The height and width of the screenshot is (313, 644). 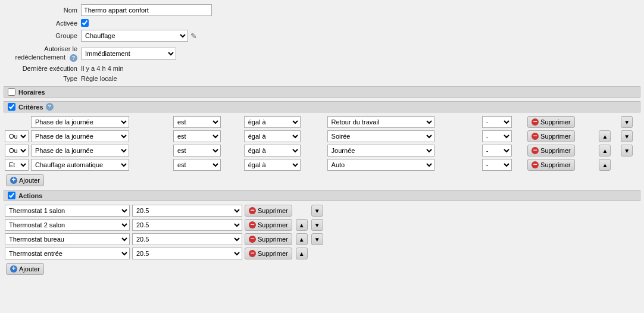 What do you see at coordinates (322, 68) in the screenshot?
I see `derniere-row: Dernière exécution Il y a 4 h 4 min` at bounding box center [322, 68].